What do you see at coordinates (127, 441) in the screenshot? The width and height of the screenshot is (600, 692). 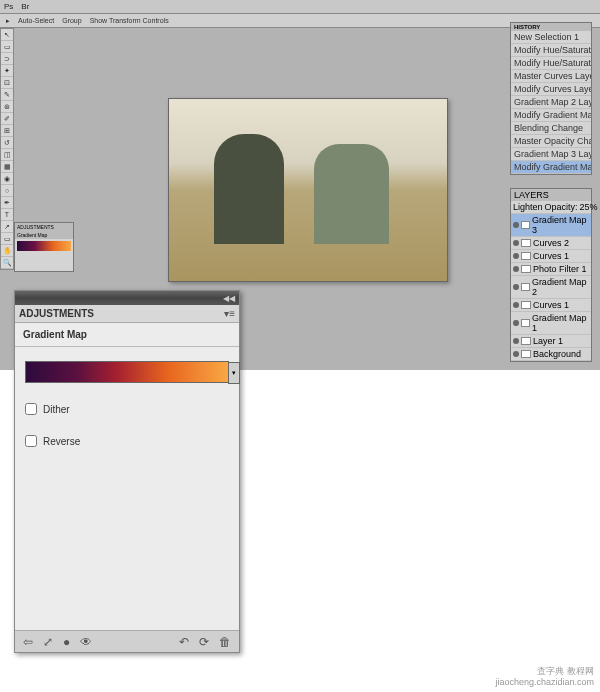 I see `reverse-row: Reverse` at bounding box center [127, 441].